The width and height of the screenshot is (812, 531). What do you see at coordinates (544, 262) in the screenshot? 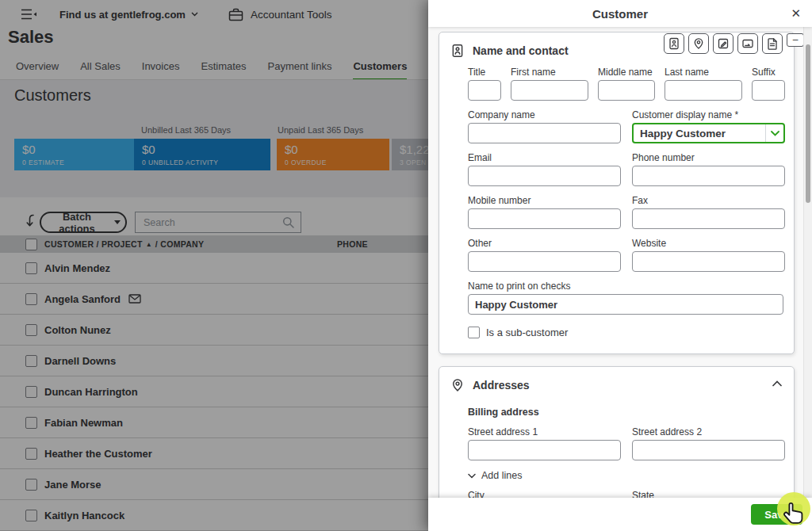
I see `other-field` at bounding box center [544, 262].